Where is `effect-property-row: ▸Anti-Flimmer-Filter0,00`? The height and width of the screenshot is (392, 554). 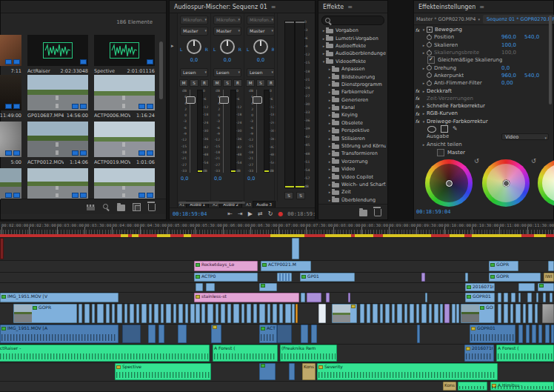
effect-property-row: ▸Anti-Flimmer-Filter0,00 is located at coordinates (481, 83).